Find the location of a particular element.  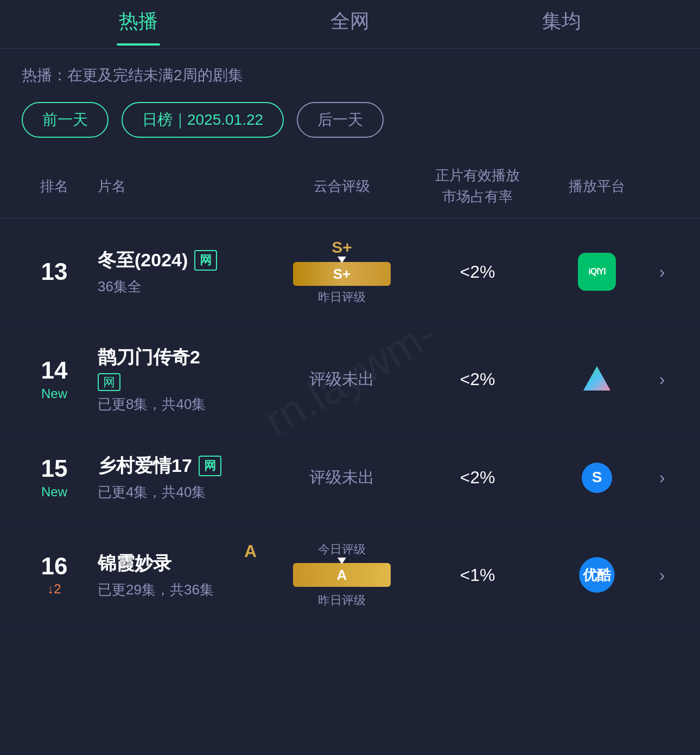

title-dongzhi: 冬至(2024) 网 36集全 is located at coordinates (182, 272).